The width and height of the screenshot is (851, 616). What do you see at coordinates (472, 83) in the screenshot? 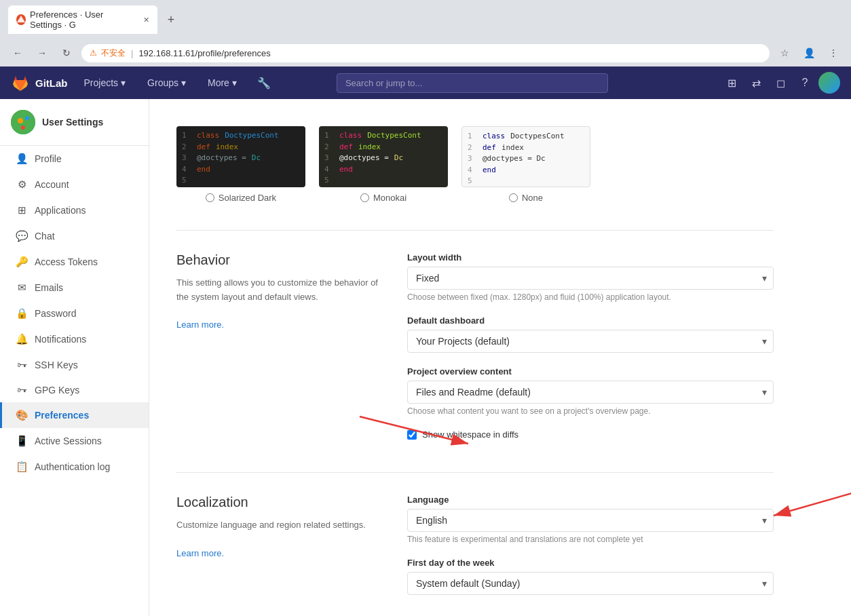
I see `search-input` at bounding box center [472, 83].